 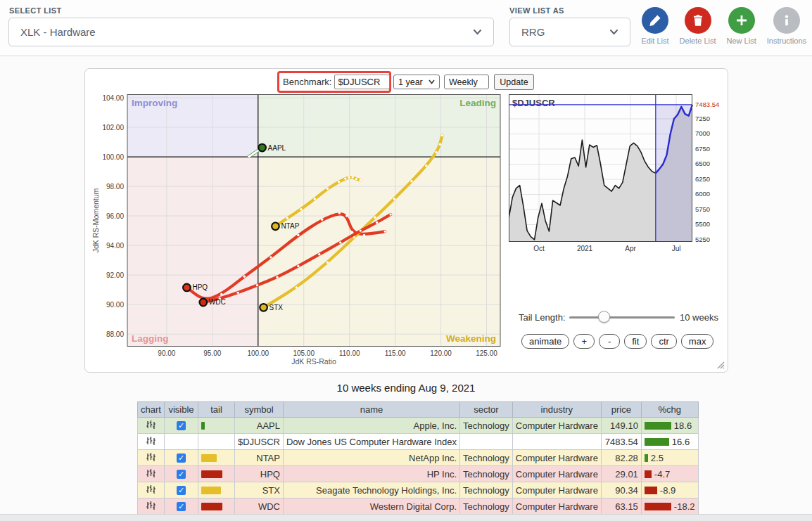 What do you see at coordinates (463, 82) in the screenshot?
I see `period-select-value: Weekly` at bounding box center [463, 82].